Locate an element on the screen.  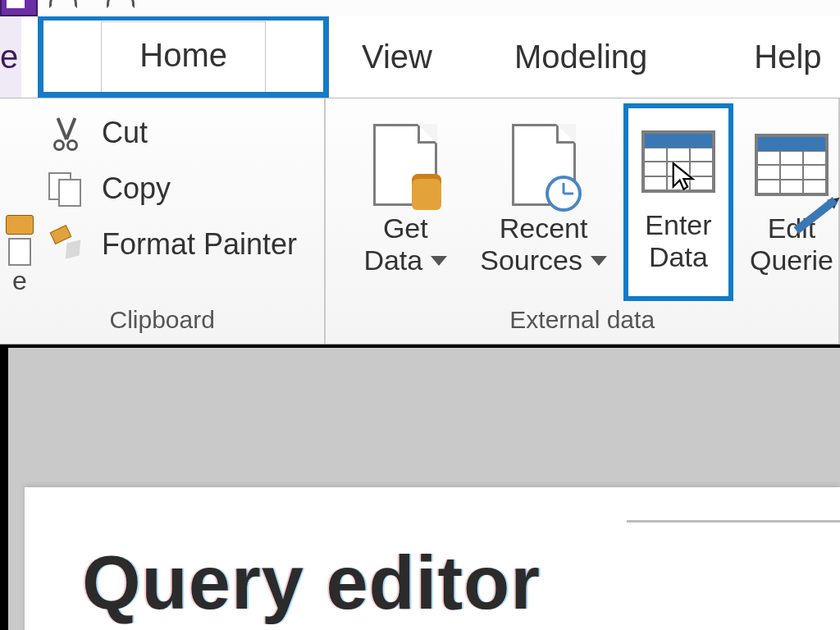
edit-queries-label-2: Querie is located at coordinates (792, 261).